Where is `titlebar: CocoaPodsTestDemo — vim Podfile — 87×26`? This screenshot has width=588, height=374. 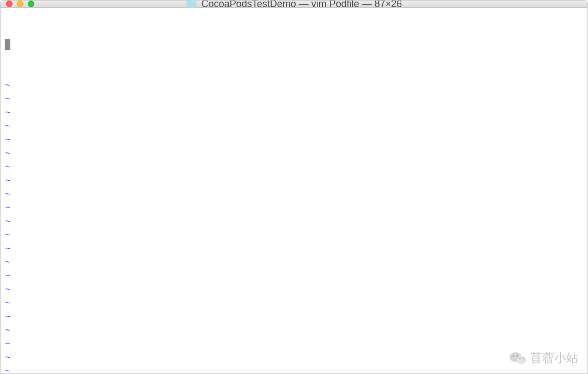 titlebar: CocoaPodsTestDemo — vim Podfile — 87×26 is located at coordinates (294, 4).